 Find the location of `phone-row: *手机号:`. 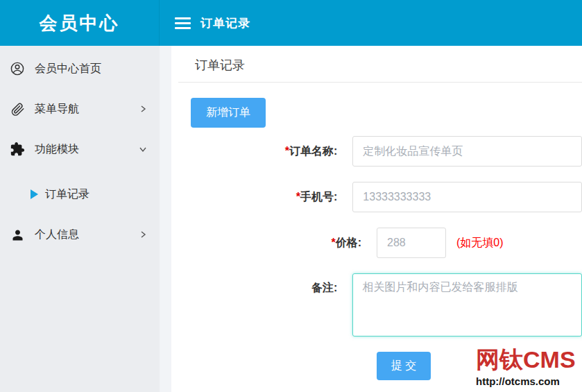

phone-row: *手机号: is located at coordinates (386, 197).